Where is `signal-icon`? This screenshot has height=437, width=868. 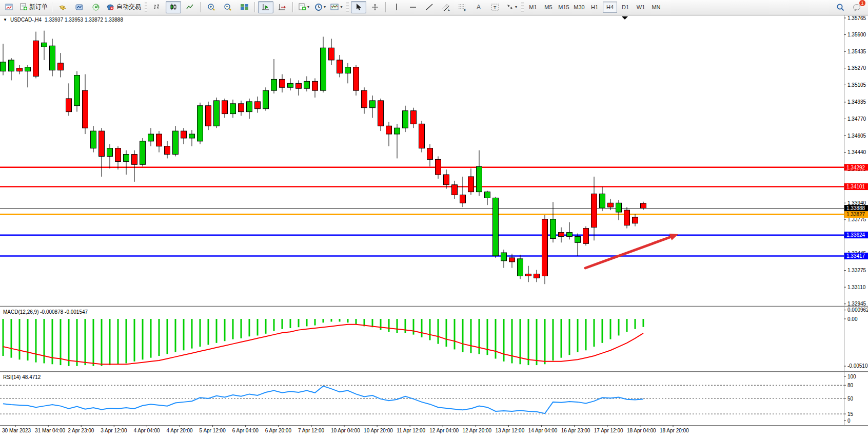
signal-icon is located at coordinates (96, 7).